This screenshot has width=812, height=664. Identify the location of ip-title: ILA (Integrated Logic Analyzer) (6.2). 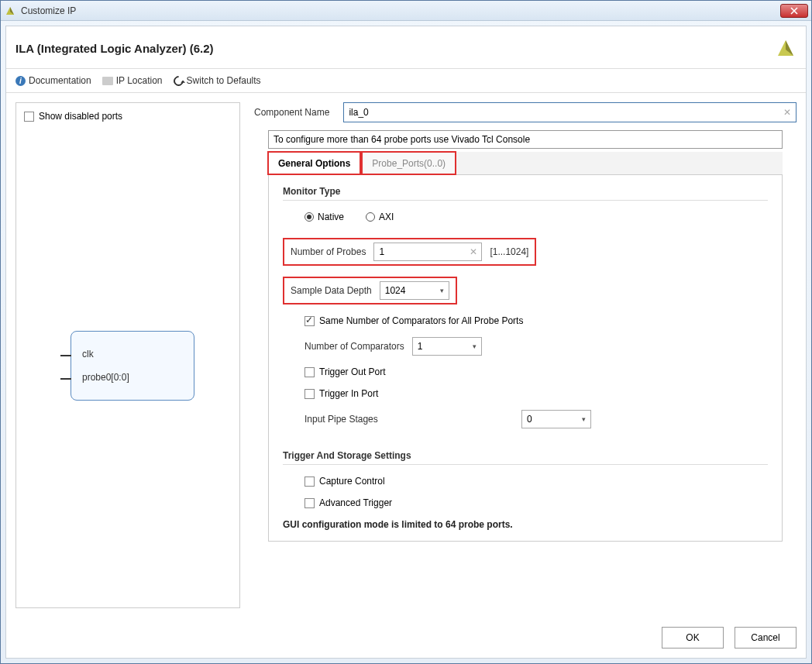
(115, 48).